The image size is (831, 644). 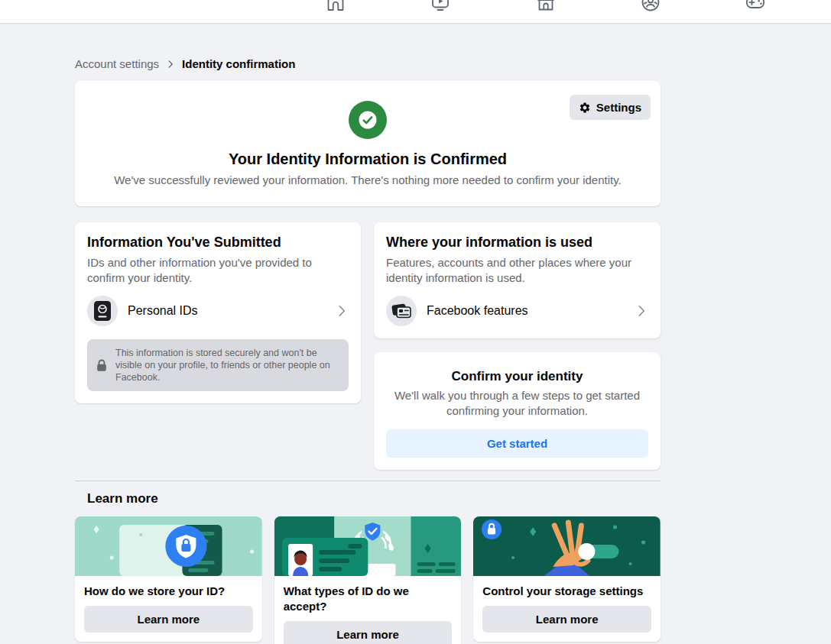 I want to click on confirm-card-title: Confirm your identity, so click(x=517, y=377).